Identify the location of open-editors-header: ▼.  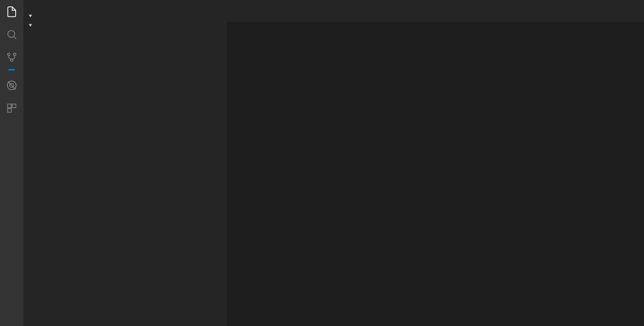
(125, 16).